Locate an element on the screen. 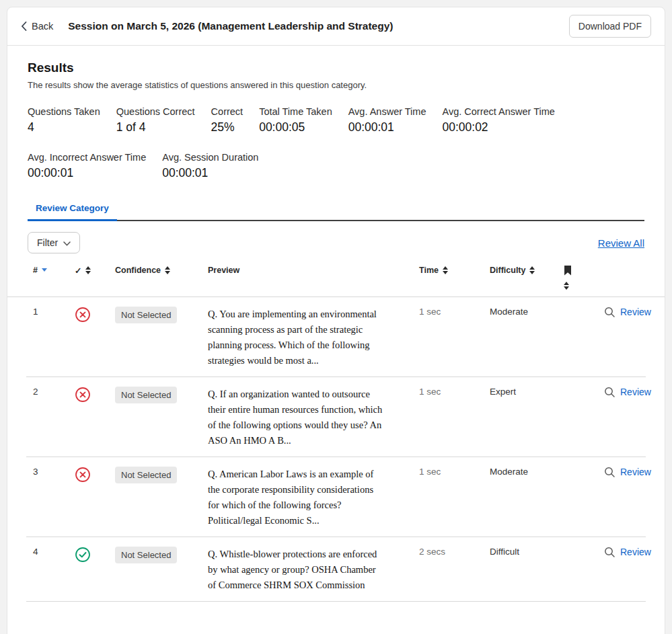 This screenshot has height=634, width=672. review-all-link: Review All is located at coordinates (622, 243).